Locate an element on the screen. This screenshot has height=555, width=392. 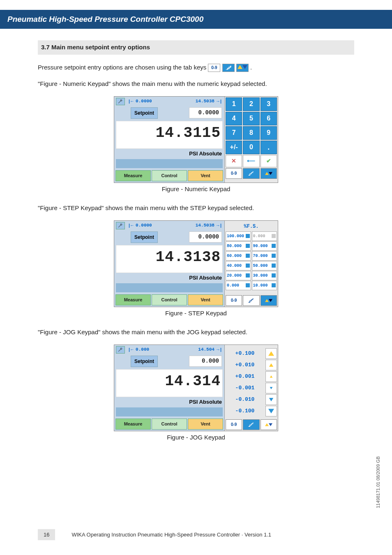
jog-value: -0.010 is located at coordinates (245, 400).